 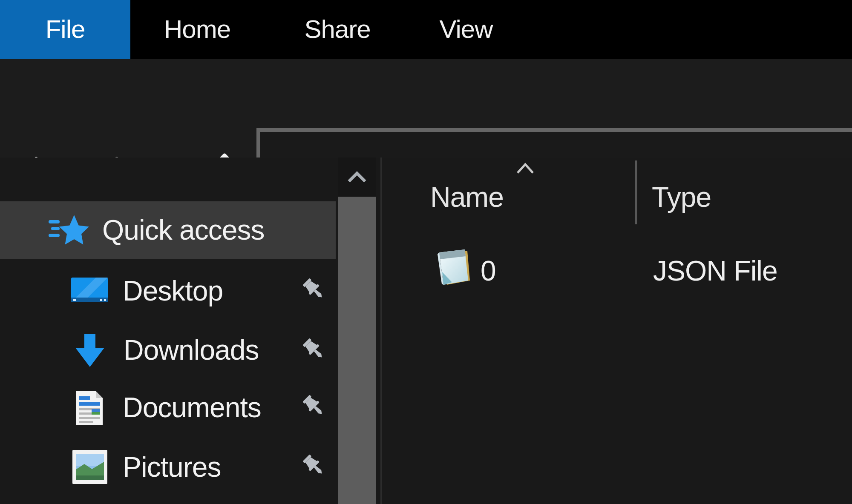 I want to click on scrollbar-thumb, so click(x=357, y=350).